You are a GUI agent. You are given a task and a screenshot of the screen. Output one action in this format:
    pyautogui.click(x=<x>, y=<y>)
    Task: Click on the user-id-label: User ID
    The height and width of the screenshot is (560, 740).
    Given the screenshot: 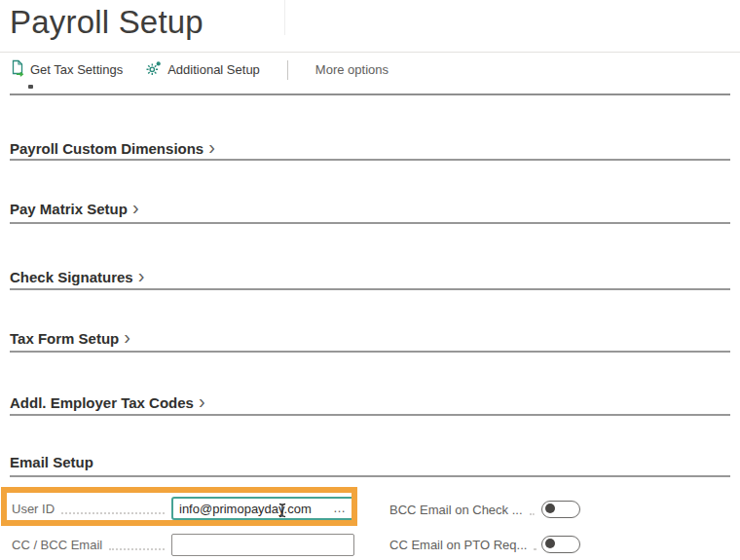 What is the action you would take?
    pyautogui.click(x=33, y=508)
    